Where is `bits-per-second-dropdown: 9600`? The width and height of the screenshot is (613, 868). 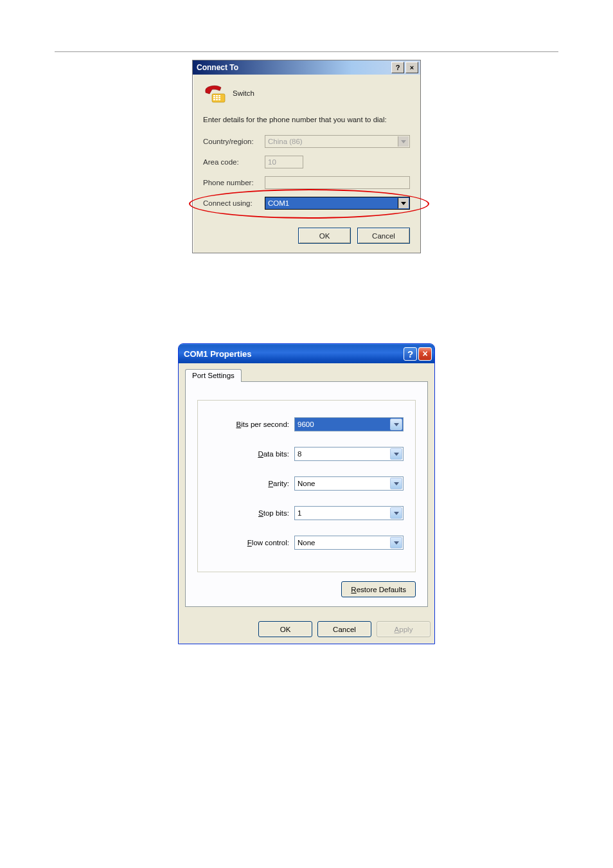
bits-per-second-dropdown: 9600 is located at coordinates (349, 424).